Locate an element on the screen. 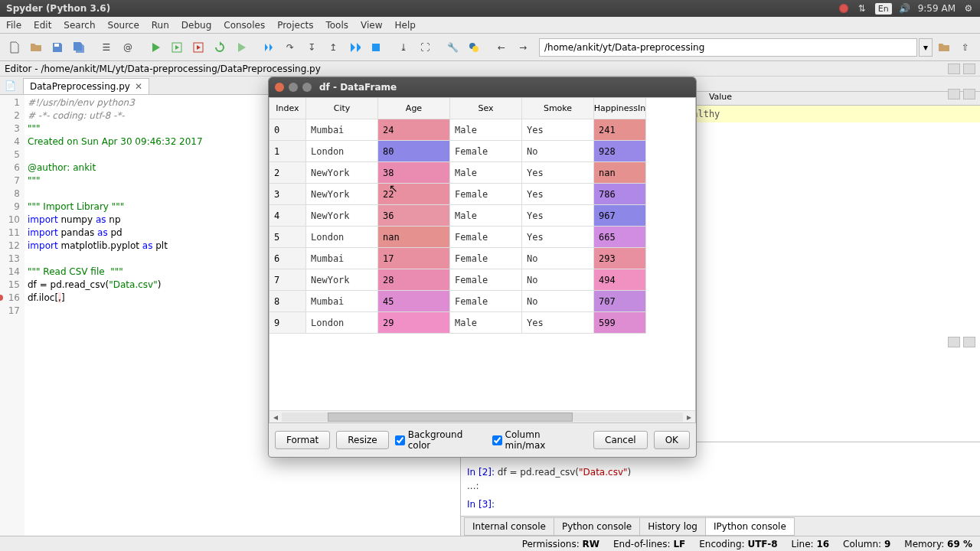 This screenshot has width=980, height=551. run-cell-icon is located at coordinates (177, 47).